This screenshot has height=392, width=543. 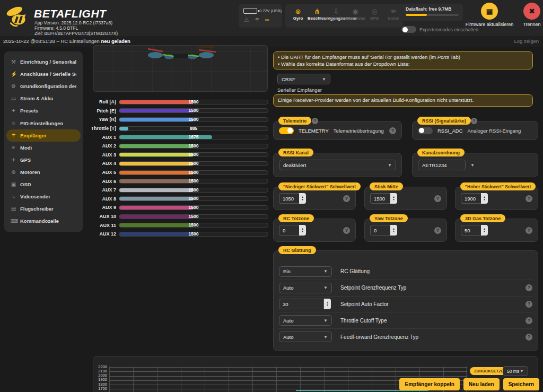 I want to click on y-axis-tick: 1700, so click(x=100, y=388).